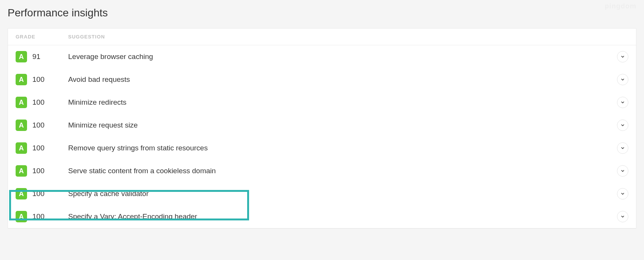 The height and width of the screenshot is (260, 644). What do you see at coordinates (343, 194) in the screenshot?
I see `suggestion-text: Specify a cache validator` at bounding box center [343, 194].